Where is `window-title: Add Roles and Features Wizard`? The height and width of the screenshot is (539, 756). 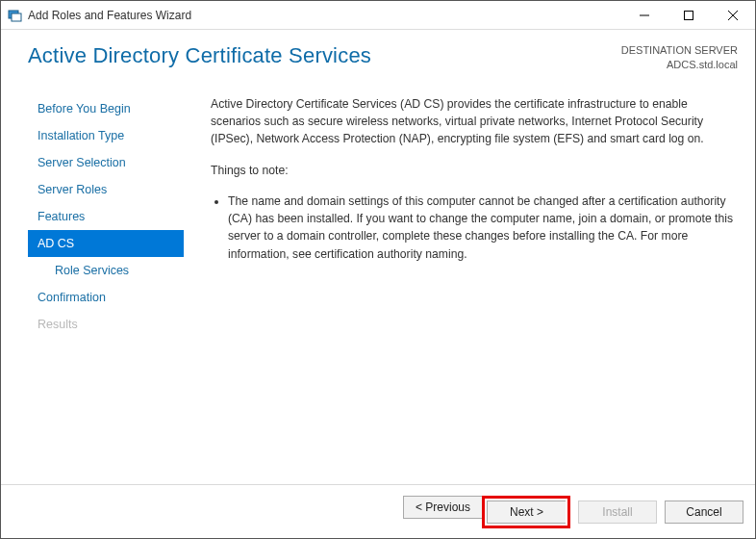
window-title: Add Roles and Features Wizard is located at coordinates (325, 15).